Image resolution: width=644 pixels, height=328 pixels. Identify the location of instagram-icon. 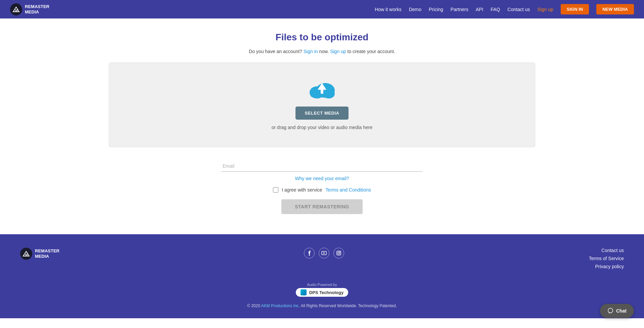
(339, 253).